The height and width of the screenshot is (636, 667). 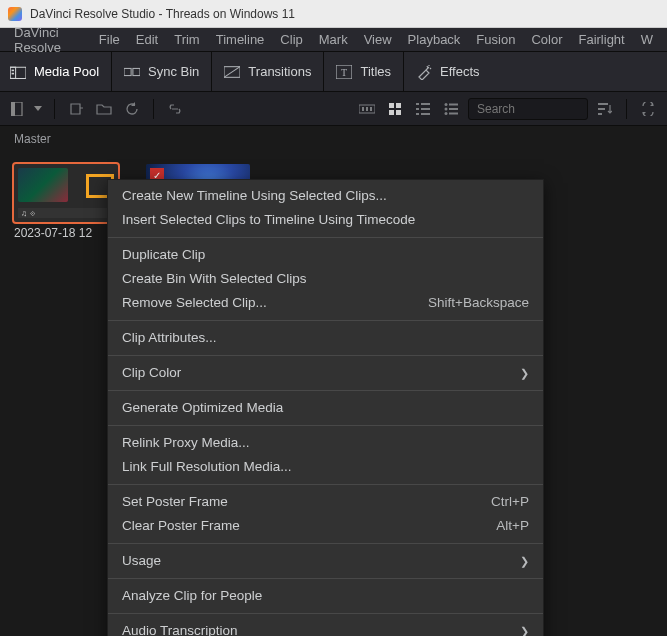 What do you see at coordinates (423, 109) in the screenshot?
I see `view-list-icon` at bounding box center [423, 109].